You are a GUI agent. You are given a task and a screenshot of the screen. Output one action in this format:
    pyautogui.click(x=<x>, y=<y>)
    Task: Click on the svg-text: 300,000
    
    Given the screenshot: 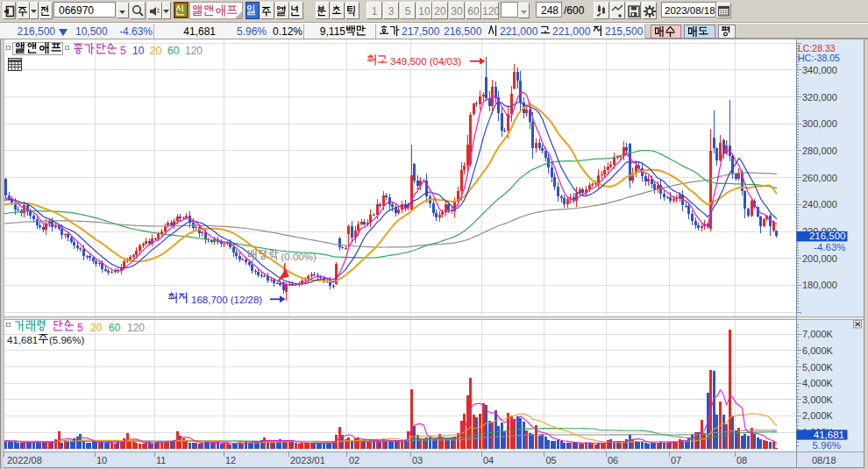 What is the action you would take?
    pyautogui.click(x=820, y=124)
    